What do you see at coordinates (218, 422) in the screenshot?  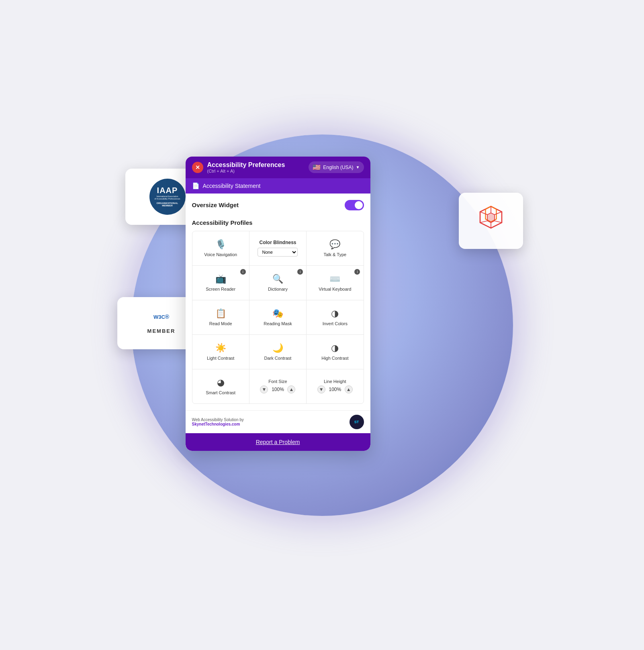 I see `footer-text-block: Web Accessibility Solution by SkynetTech…` at bounding box center [218, 422].